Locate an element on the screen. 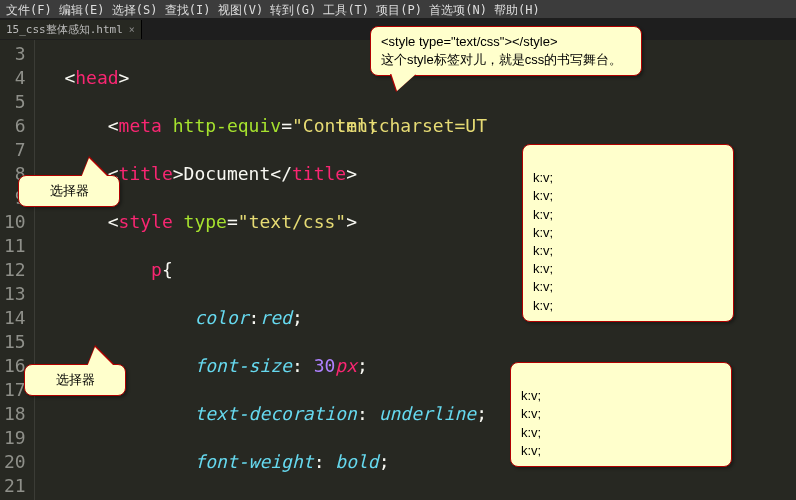 The width and height of the screenshot is (796, 500). callout-text: k:v; k:v; k:v; k:v; k:v; k:v; k:v; k:v; is located at coordinates (543, 241).